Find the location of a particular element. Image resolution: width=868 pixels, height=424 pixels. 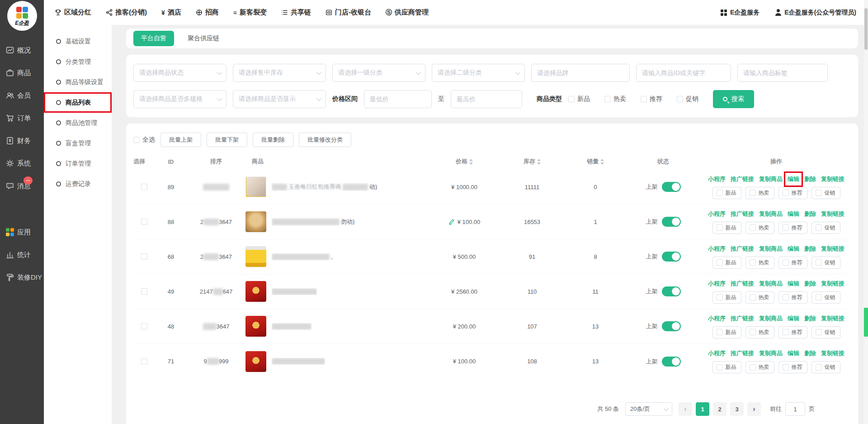

nav-item-region-dividend: 区域分红 is located at coordinates (73, 13).